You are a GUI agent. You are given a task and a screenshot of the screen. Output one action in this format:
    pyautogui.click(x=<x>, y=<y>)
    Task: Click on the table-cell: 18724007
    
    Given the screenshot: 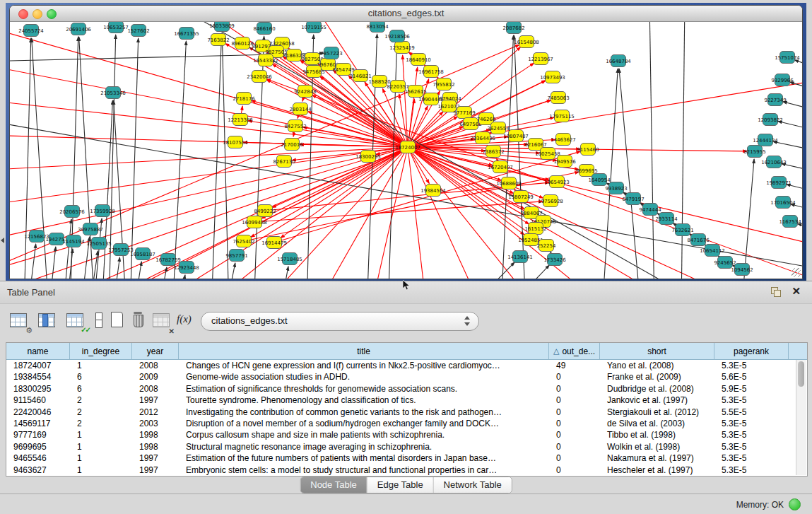 What is the action you would take?
    pyautogui.click(x=38, y=366)
    